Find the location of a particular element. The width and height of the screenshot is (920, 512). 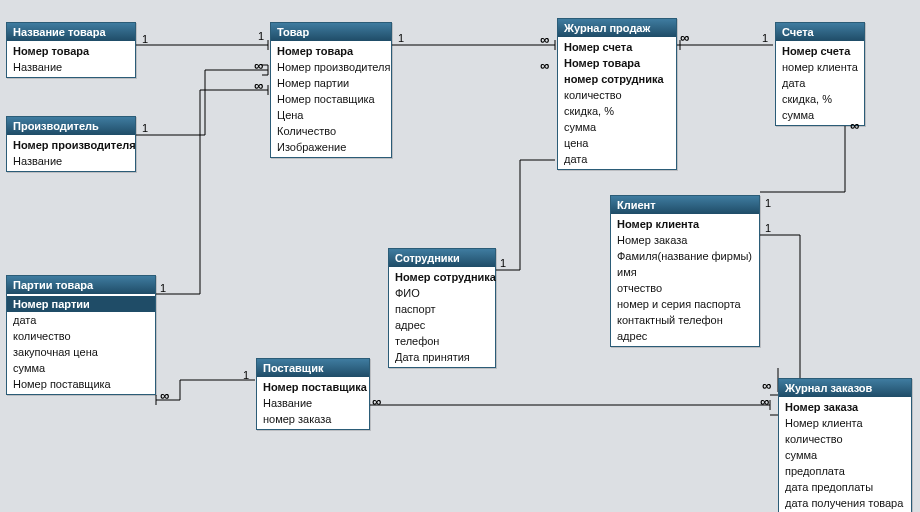

field: цена is located at coordinates (617, 143).